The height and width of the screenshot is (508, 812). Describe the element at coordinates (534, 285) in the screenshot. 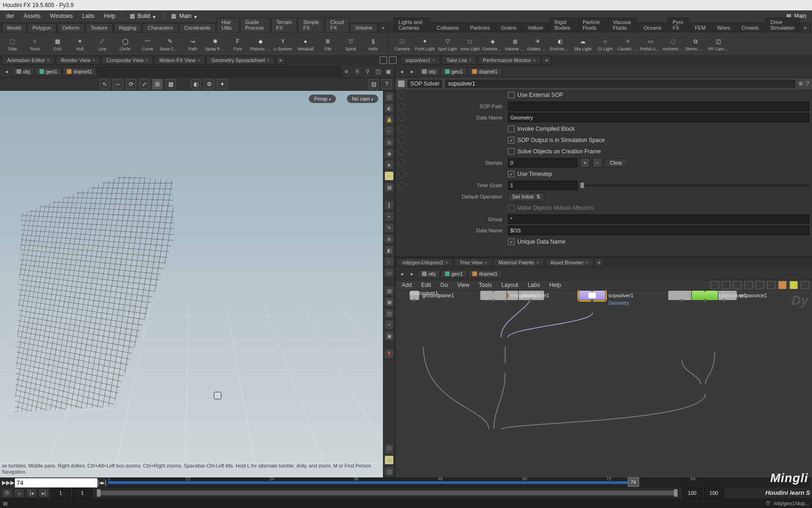

I see `net-menu-item: Labs` at that location.